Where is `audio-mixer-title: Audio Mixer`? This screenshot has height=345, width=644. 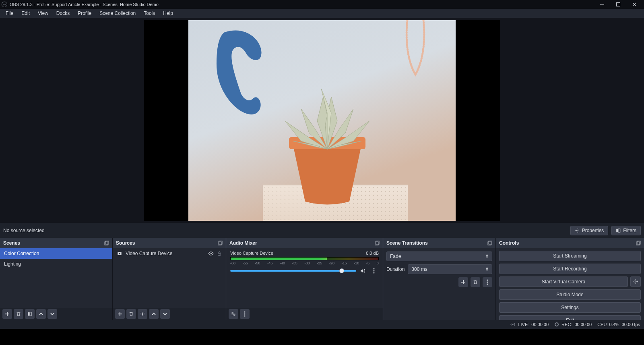
audio-mixer-title: Audio Mixer is located at coordinates (243, 243).